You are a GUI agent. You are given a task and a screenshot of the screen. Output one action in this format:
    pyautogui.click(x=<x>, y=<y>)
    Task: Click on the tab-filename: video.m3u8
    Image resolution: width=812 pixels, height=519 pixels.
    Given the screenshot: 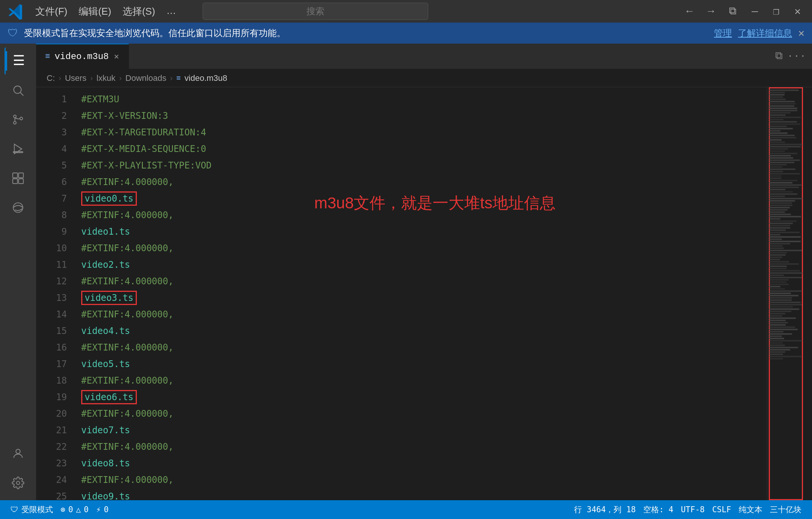 What is the action you would take?
    pyautogui.click(x=82, y=56)
    